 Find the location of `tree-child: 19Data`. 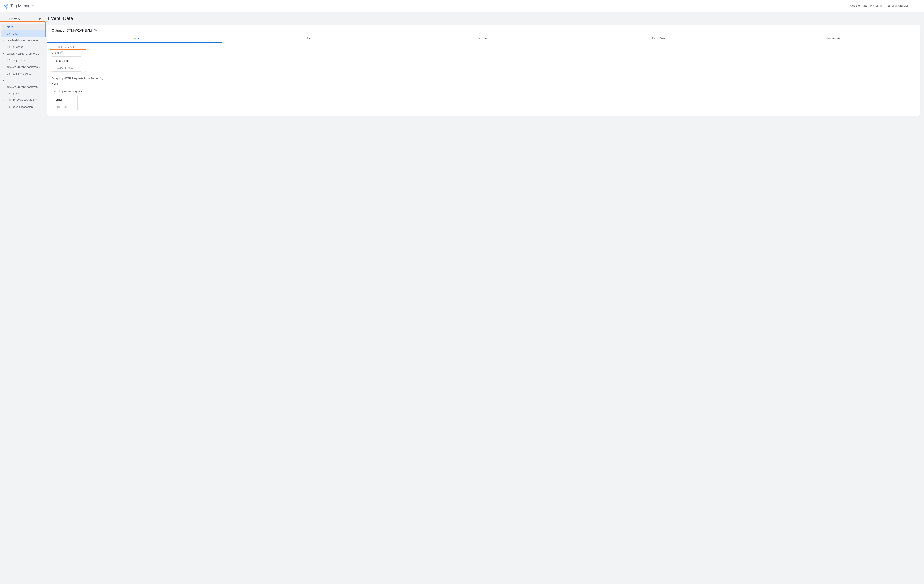

tree-child: 19Data is located at coordinates (24, 34).